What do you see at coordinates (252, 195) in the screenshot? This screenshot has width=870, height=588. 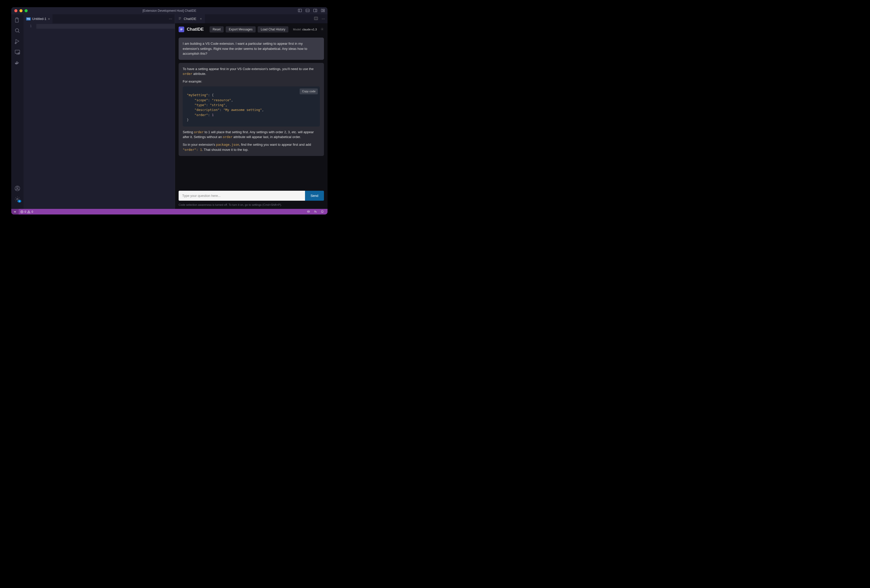 I see `chat-input-row: Send` at bounding box center [252, 195].